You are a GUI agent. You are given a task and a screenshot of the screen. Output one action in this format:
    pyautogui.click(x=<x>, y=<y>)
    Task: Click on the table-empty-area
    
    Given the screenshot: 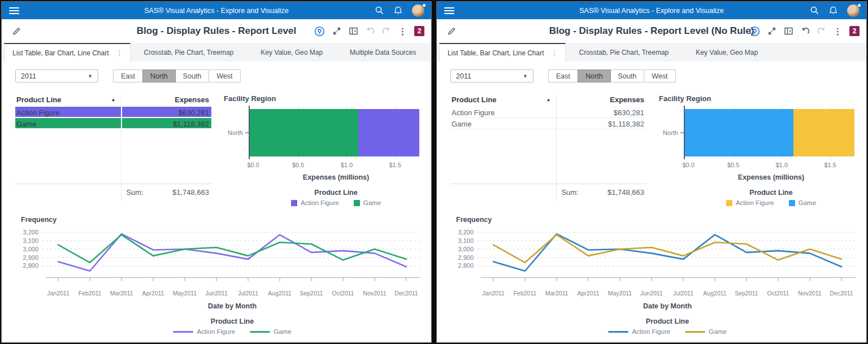 What is the action you would take?
    pyautogui.click(x=548, y=156)
    